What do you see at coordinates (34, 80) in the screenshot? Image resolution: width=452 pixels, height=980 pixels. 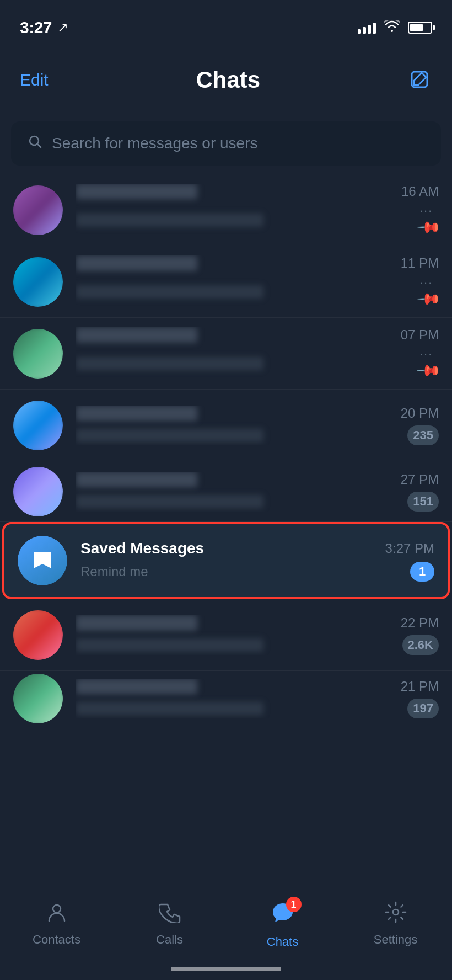 I see `edit-button: Edit` at bounding box center [34, 80].